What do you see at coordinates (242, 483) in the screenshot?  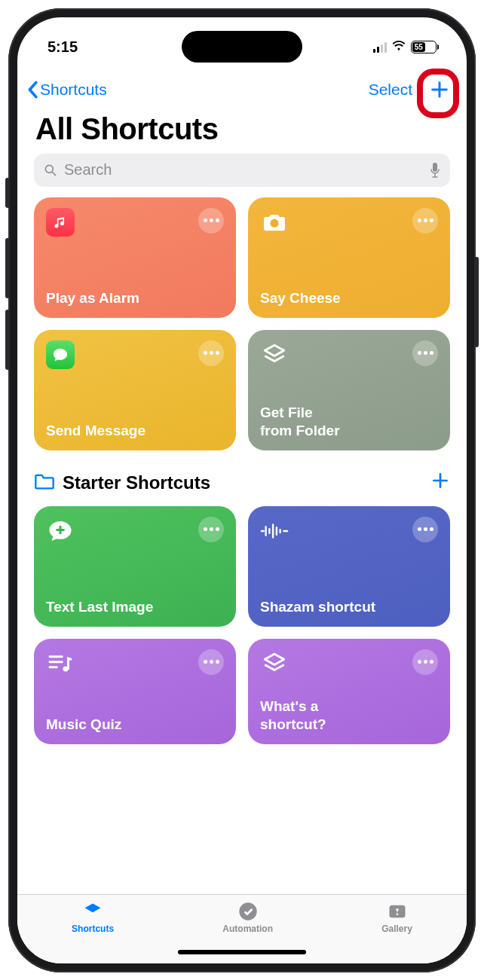 I see `section-header: Starter Shortcuts` at bounding box center [242, 483].